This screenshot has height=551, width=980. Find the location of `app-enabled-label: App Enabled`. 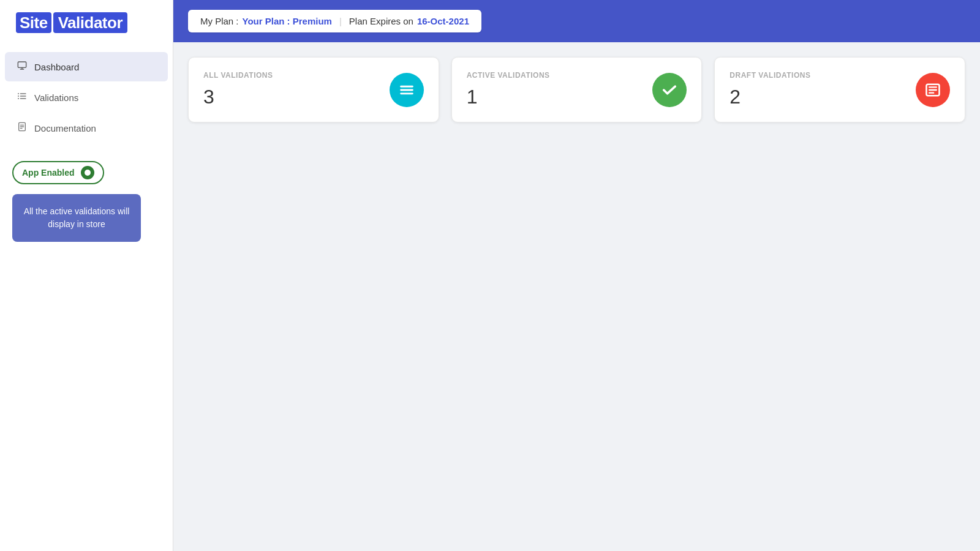

app-enabled-label: App Enabled is located at coordinates (48, 173).